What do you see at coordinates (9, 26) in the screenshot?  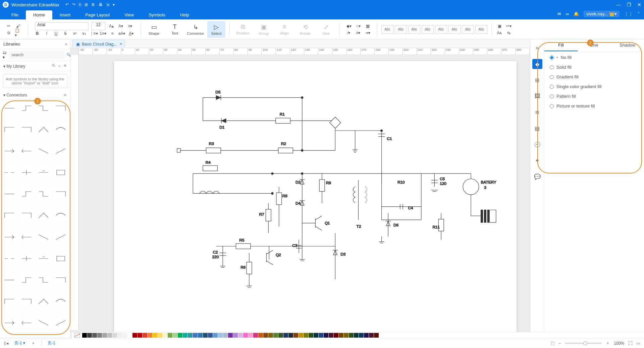 I see `cut-icon: ✂` at bounding box center [9, 26].